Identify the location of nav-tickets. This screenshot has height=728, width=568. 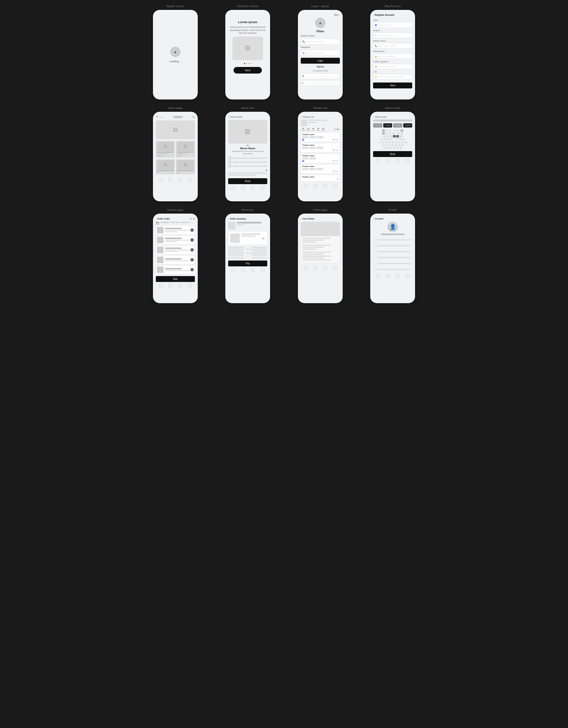
(180, 180).